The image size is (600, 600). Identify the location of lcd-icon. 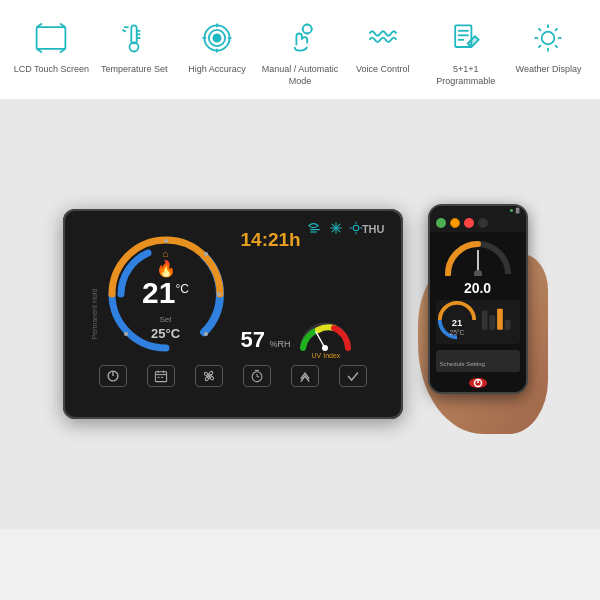
(51, 38).